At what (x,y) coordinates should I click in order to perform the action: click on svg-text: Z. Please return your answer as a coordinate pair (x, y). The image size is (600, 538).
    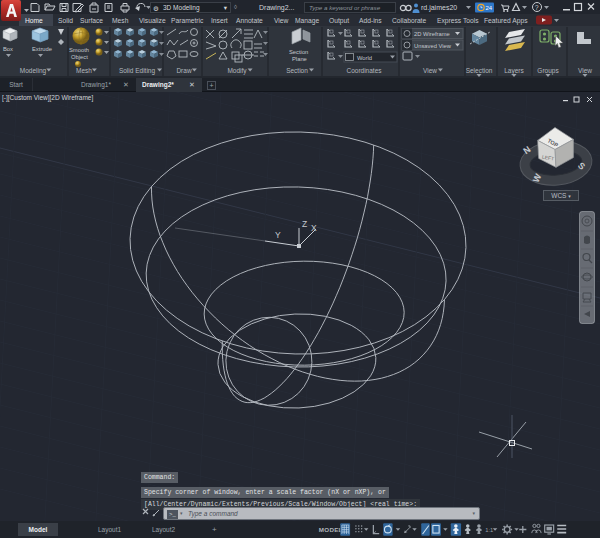
    Looking at the image, I should click on (304, 224).